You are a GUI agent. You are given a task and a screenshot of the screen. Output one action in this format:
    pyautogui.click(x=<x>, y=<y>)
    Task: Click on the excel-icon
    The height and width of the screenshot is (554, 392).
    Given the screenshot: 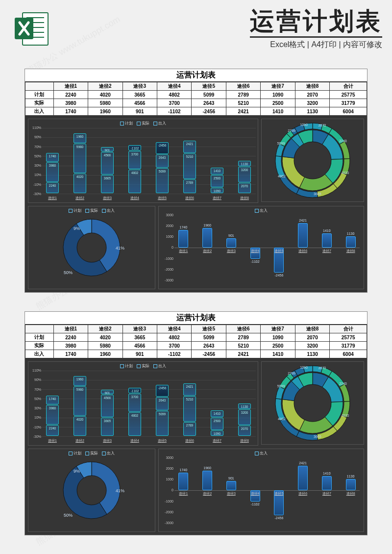 What is the action you would take?
    pyautogui.click(x=32, y=29)
    